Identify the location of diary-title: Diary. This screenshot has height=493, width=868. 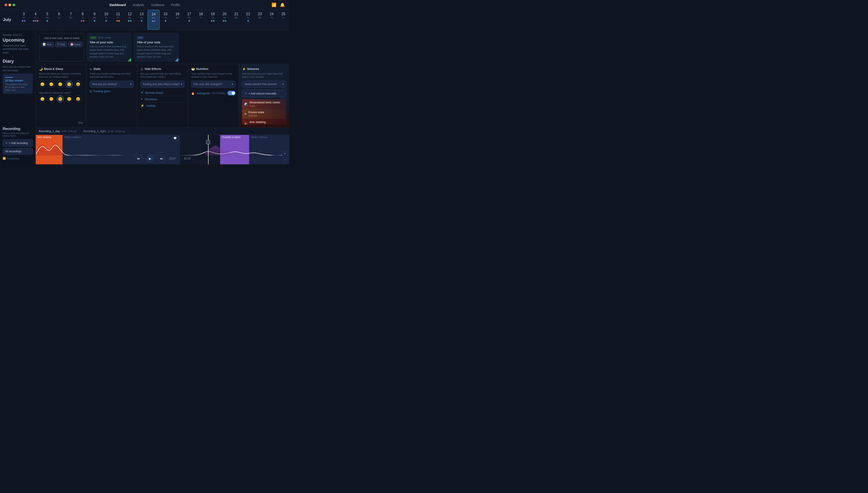
(18, 61).